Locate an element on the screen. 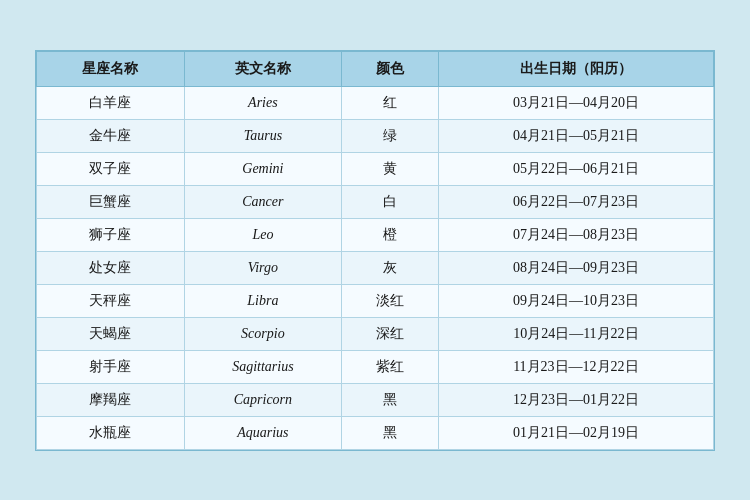 This screenshot has width=750, height=500. cell-chinese-name: 金牛座 is located at coordinates (111, 136).